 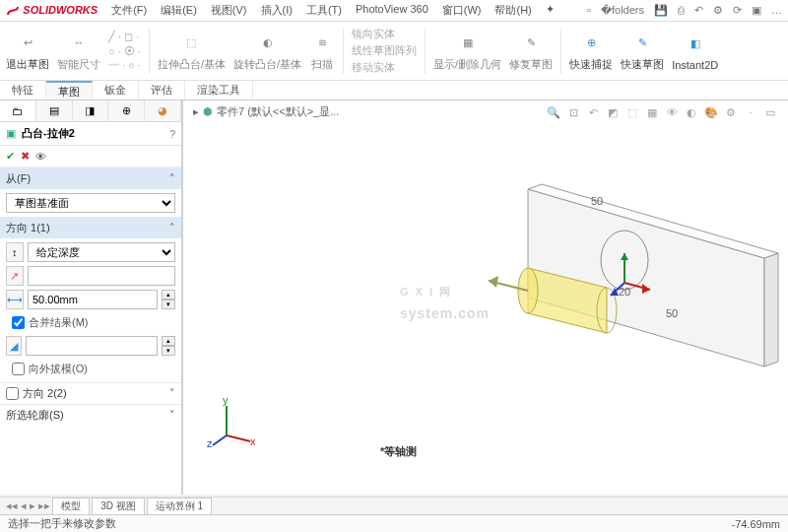 I want to click on menu-tools: 工具(T), so click(x=324, y=10).